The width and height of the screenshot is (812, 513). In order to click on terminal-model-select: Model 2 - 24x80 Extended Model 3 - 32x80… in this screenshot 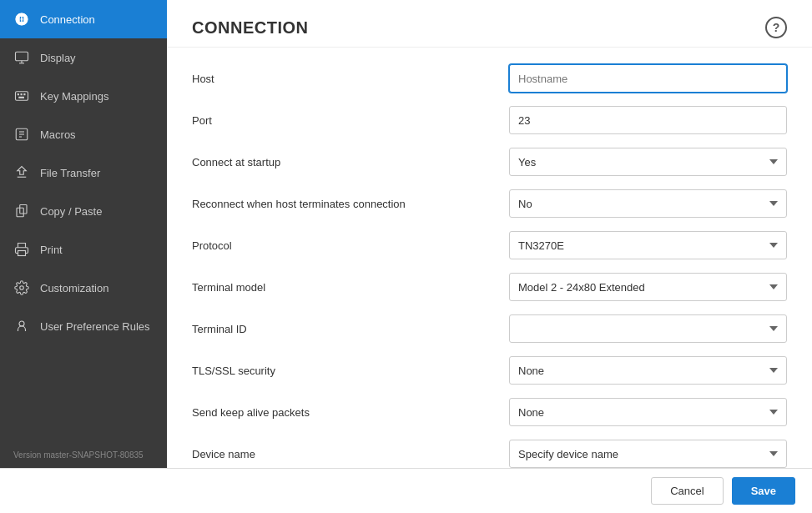, I will do `click(648, 287)`.